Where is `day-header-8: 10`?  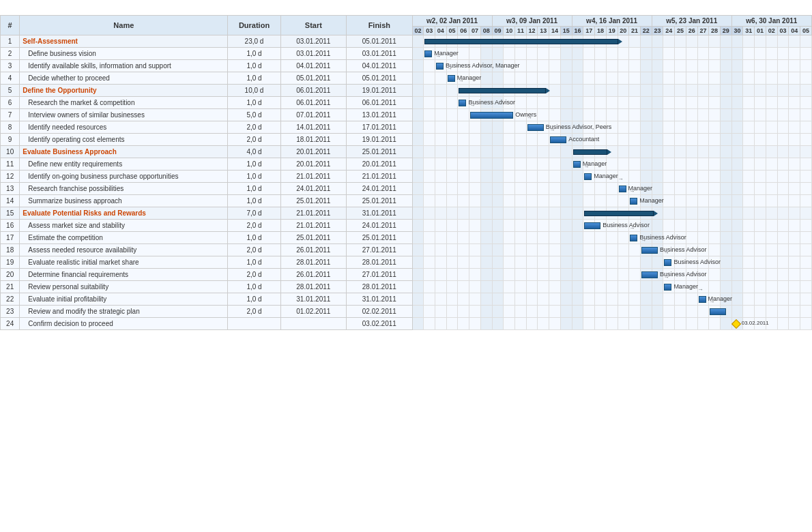 day-header-8: 10 is located at coordinates (509, 31).